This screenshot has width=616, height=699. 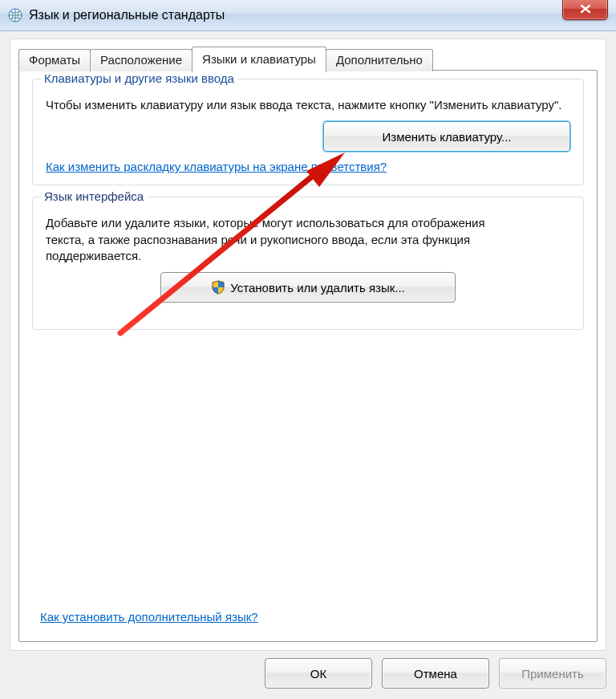 What do you see at coordinates (308, 16) in the screenshot?
I see `titlebar: Язык и региональные стандарты` at bounding box center [308, 16].